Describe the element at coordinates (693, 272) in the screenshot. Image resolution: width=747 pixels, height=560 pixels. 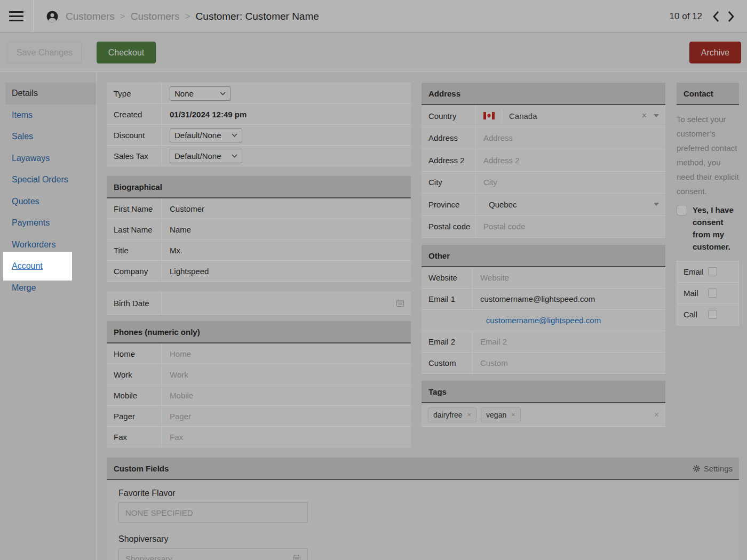
I see `email-method-label: Email` at that location.